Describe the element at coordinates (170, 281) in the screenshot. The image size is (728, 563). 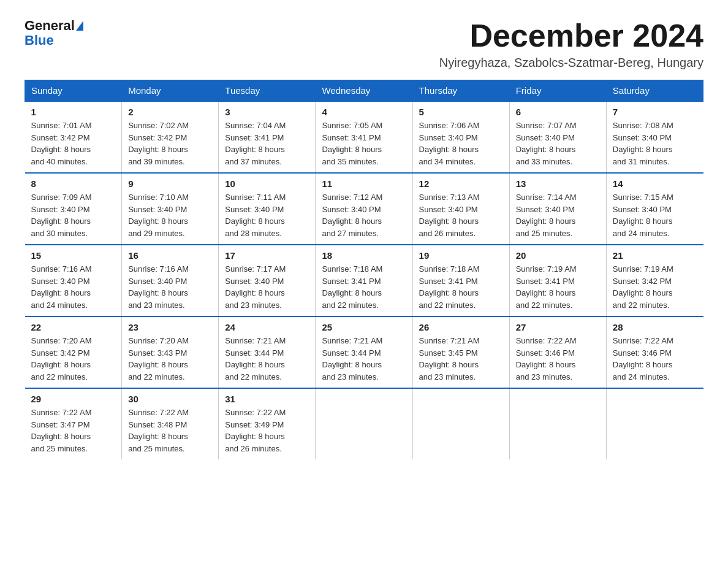
I see `calendar-day-cell: 16Sunrise: 7:16 AM Sunset: 3:40 PM Dayli…` at that location.